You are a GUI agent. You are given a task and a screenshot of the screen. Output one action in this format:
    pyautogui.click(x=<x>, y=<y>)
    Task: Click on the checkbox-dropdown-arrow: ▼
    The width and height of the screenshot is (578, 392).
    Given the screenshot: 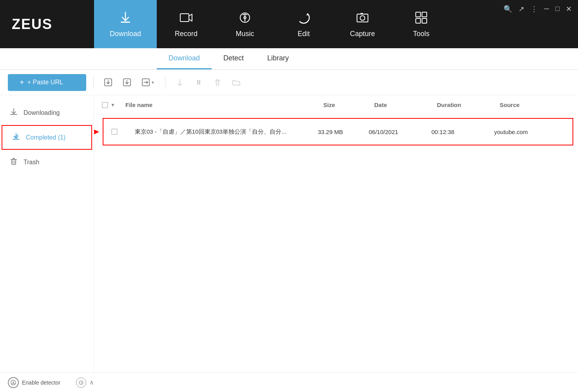 What is the action you would take?
    pyautogui.click(x=113, y=105)
    